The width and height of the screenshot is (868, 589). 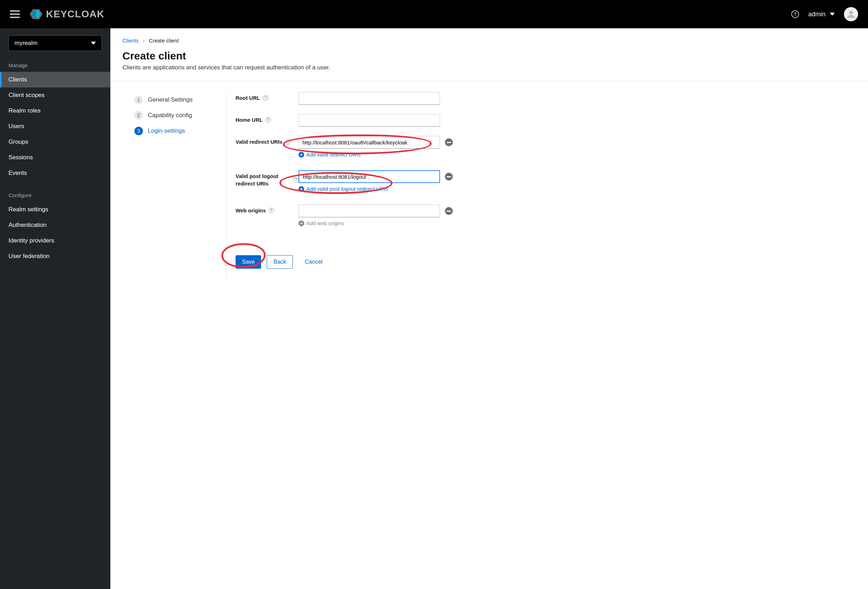 What do you see at coordinates (280, 262) in the screenshot?
I see `back-button: Back` at bounding box center [280, 262].